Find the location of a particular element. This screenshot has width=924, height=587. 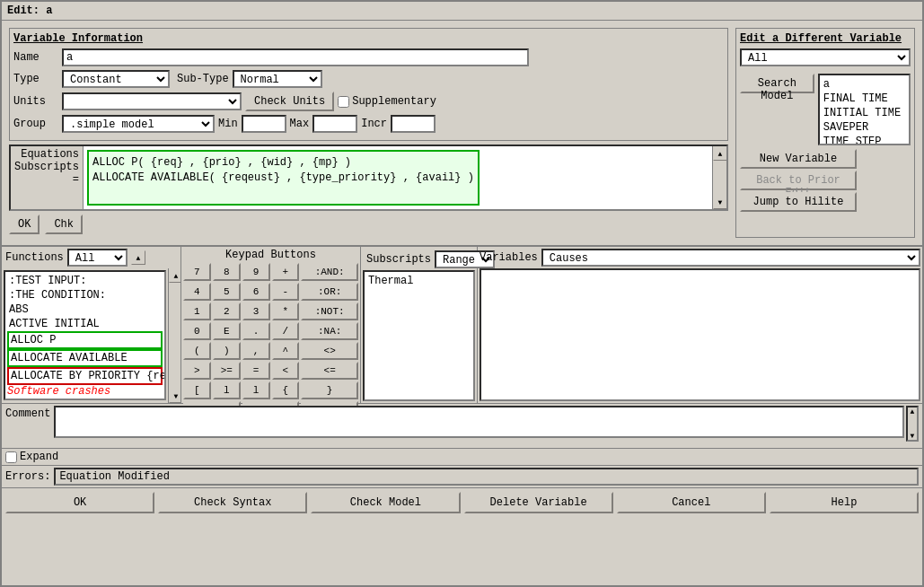

kp-lparen: ( is located at coordinates (198, 351).